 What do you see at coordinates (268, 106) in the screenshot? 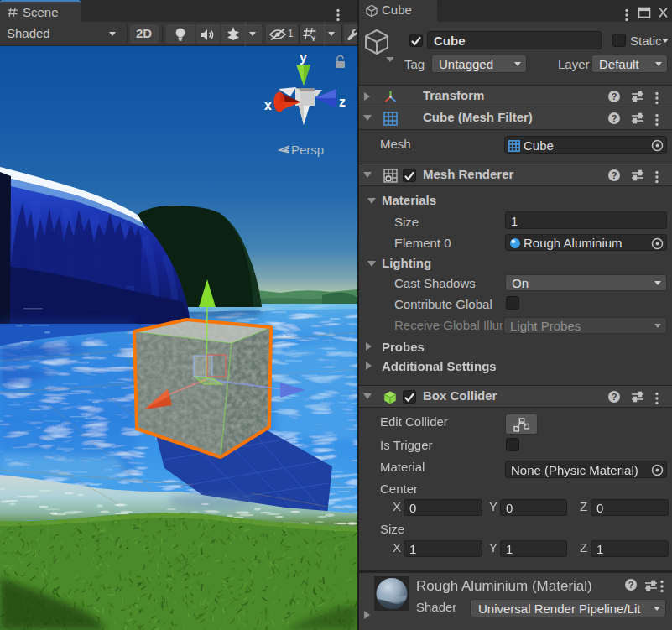
I see `svg-text: x` at bounding box center [268, 106].